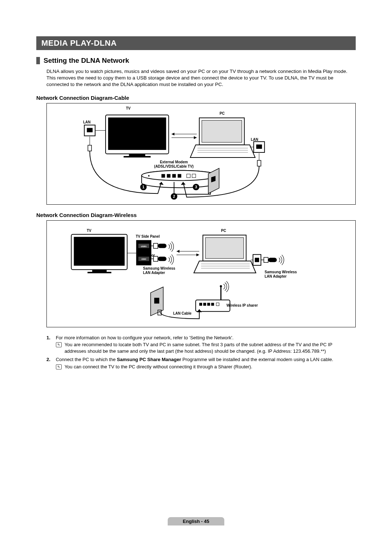 This screenshot has width=392, height=540. I want to click on pc-label-w: PC, so click(224, 231).